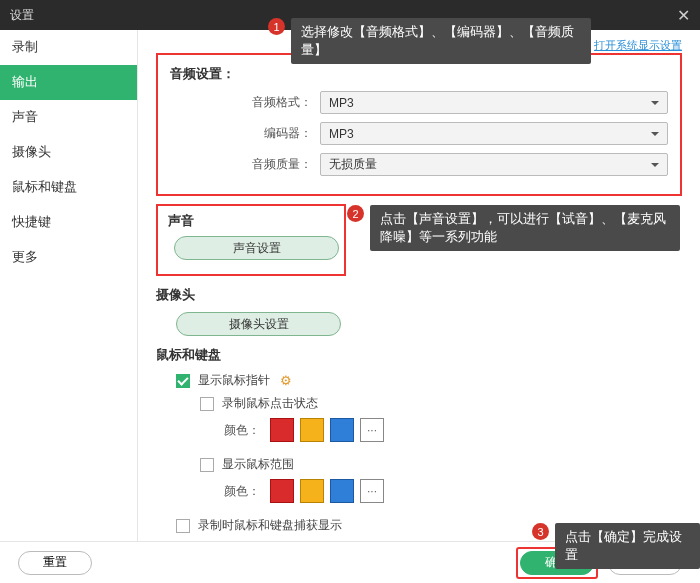 The width and height of the screenshot is (700, 583). I want to click on gear-icon: ⚙, so click(286, 380).